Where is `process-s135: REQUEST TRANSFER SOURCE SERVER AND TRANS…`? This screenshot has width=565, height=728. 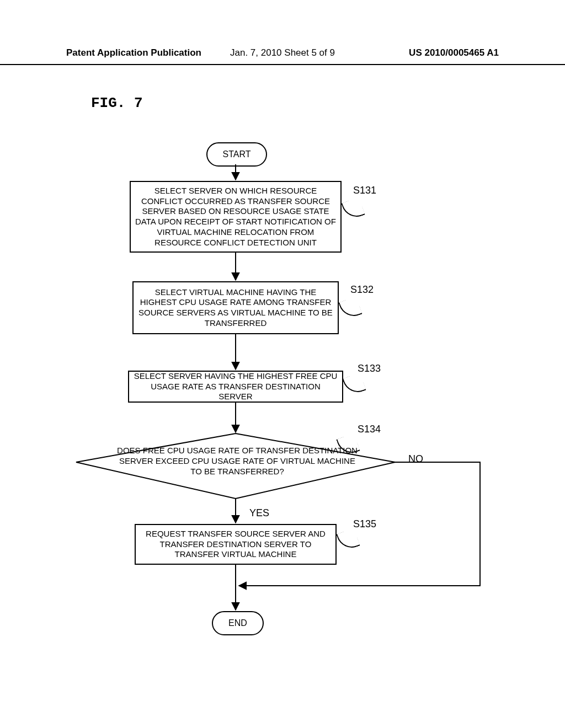
process-s135: REQUEST TRANSFER SOURCE SERVER AND TRANS… is located at coordinates (236, 544).